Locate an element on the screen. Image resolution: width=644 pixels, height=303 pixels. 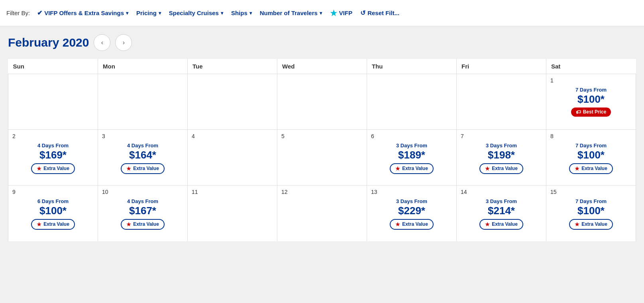
weekday-tue: Tue is located at coordinates (233, 66).